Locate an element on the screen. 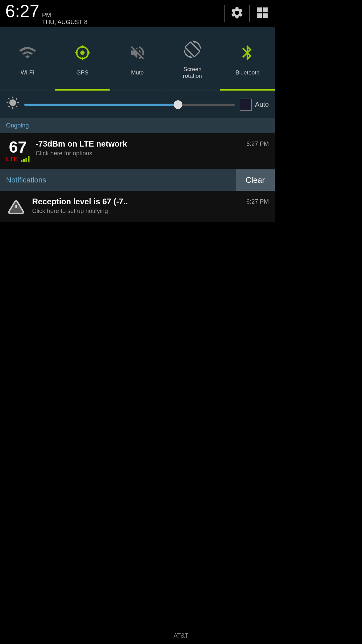 The image size is (362, 644). status-icons is located at coordinates (247, 13).